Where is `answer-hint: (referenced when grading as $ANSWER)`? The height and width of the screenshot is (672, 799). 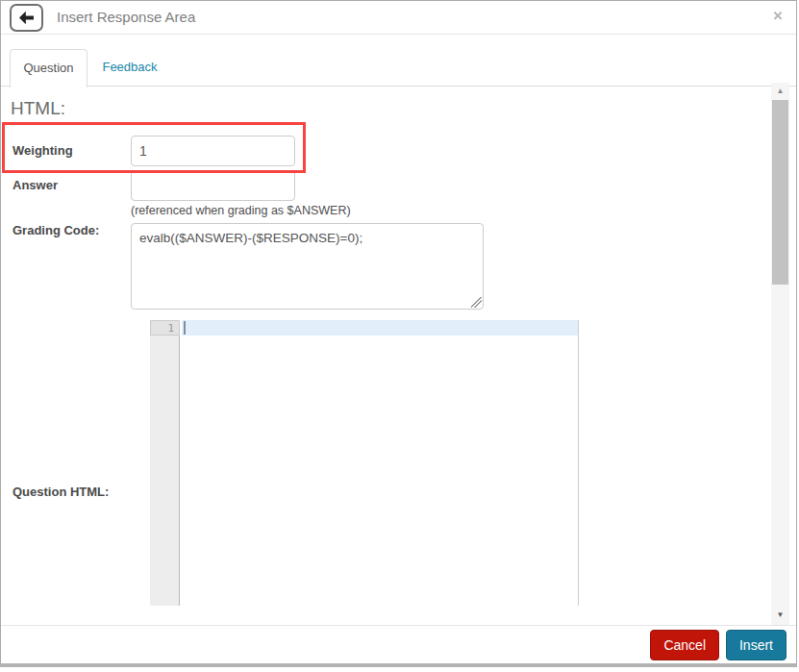 answer-hint: (referenced when grading as $ANSWER) is located at coordinates (240, 211).